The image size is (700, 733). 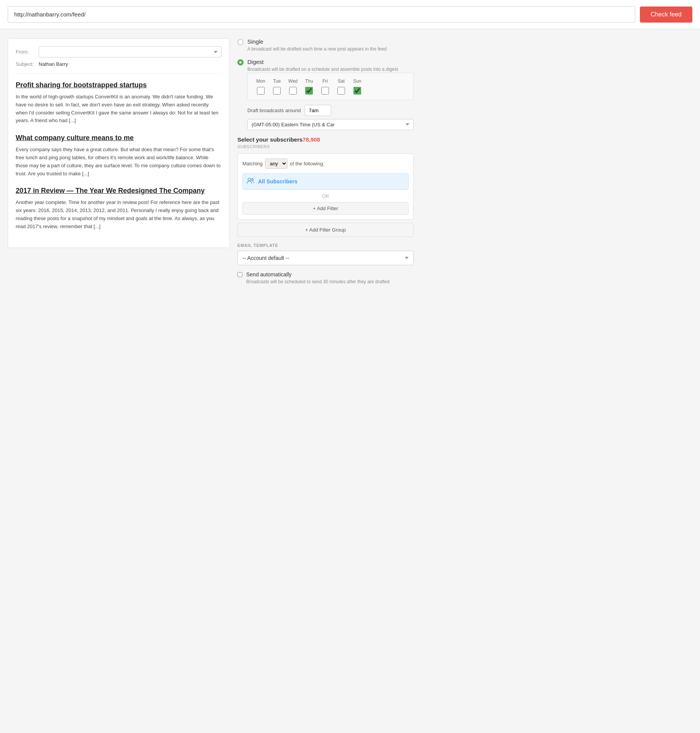 What do you see at coordinates (240, 275) in the screenshot?
I see `send-auto-checkbox` at bounding box center [240, 275].